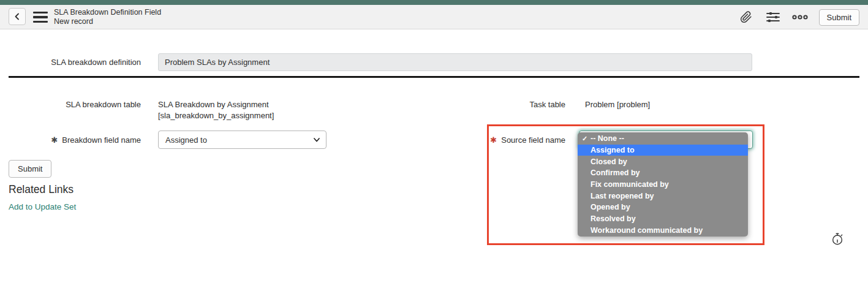 This screenshot has height=288, width=868. Describe the element at coordinates (108, 17) in the screenshot. I see `page-title: SLA Breakdown Definition Field New recor…` at that location.